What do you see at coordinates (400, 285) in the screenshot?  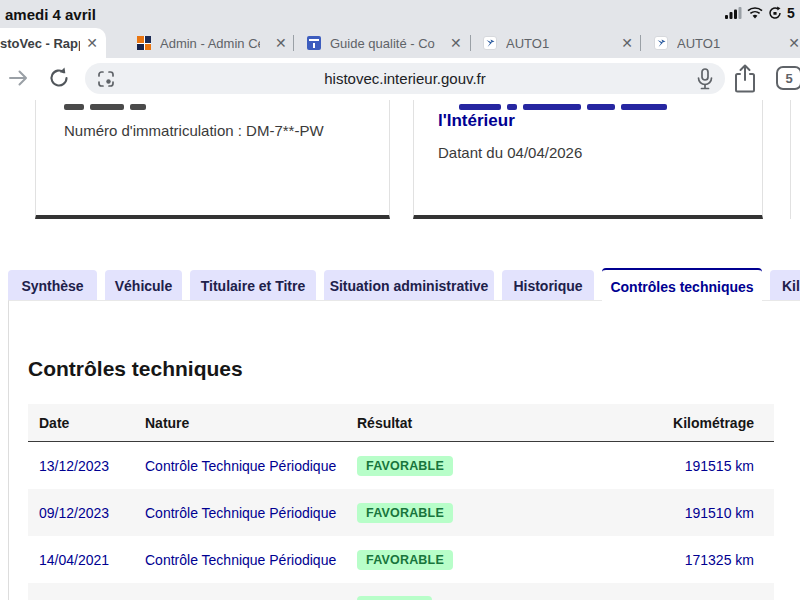 I see `report-tabs: Synthèse Véhicule Titulaire et Titre Sit…` at bounding box center [400, 285].